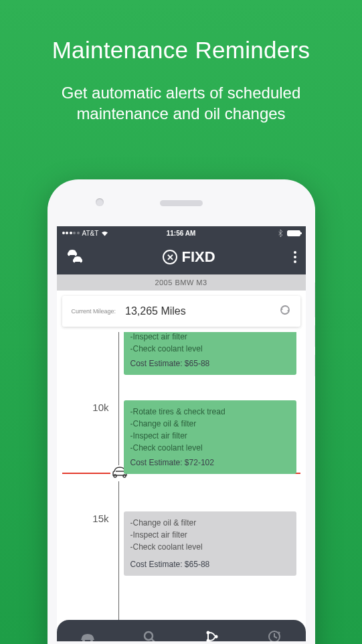  I want to click on milestone-row: 15k -Change oil & filter -Inspect air fi…, so click(177, 544).